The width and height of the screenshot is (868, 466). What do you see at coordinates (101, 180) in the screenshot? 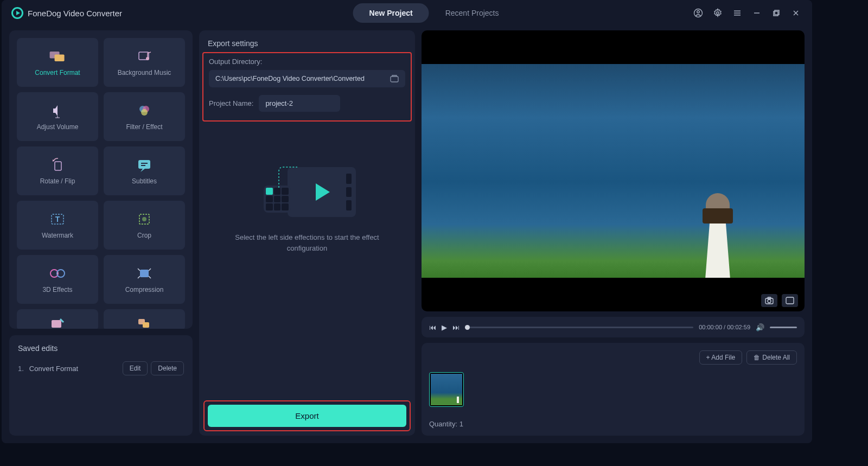
I see `tools-panel: Convert Format Background Music Adjust V…` at bounding box center [101, 180].